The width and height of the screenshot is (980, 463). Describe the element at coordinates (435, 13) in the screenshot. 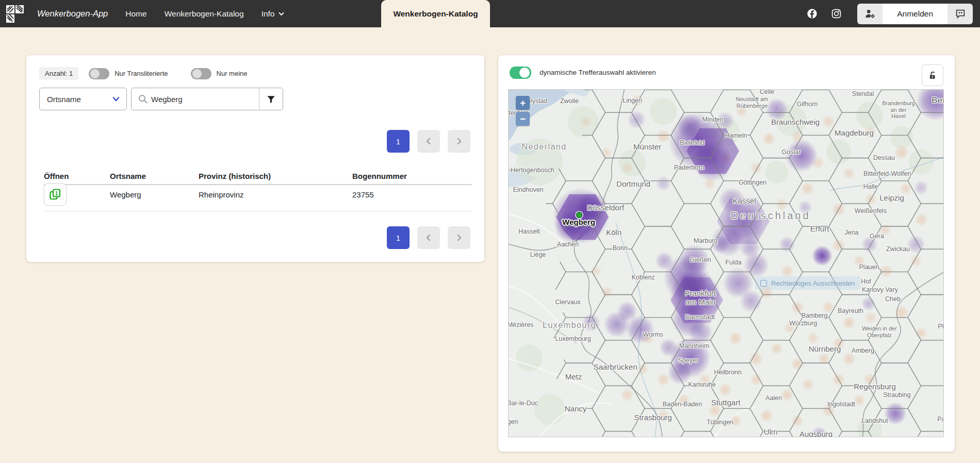

I see `active-tab-wenkerbogen-katalog: Wenkerbogen-Katalog` at that location.